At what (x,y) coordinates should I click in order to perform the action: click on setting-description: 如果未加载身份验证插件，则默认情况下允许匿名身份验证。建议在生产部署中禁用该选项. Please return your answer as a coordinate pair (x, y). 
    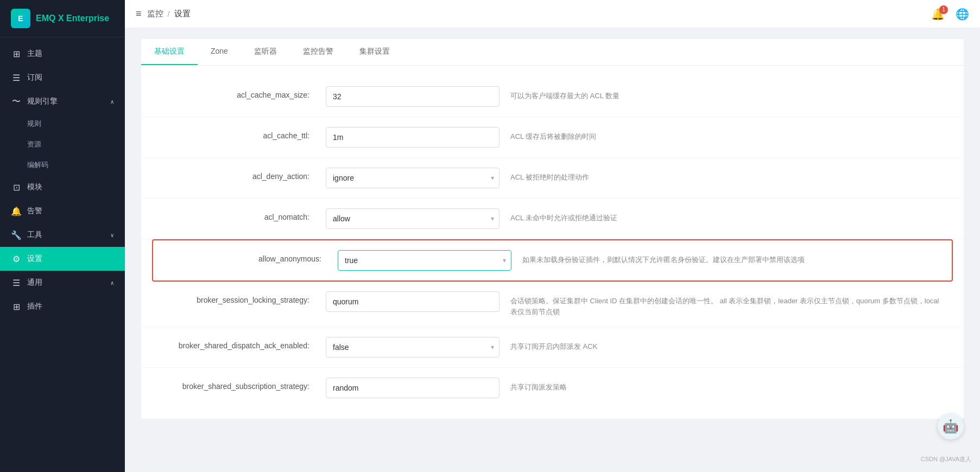
    Looking at the image, I should click on (726, 258).